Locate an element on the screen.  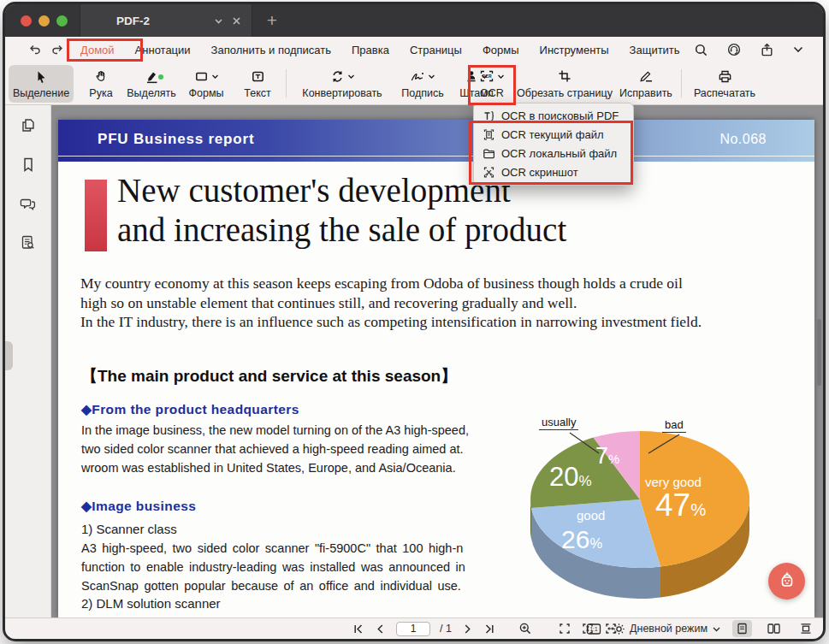
screenshot-icon is located at coordinates (489, 173).